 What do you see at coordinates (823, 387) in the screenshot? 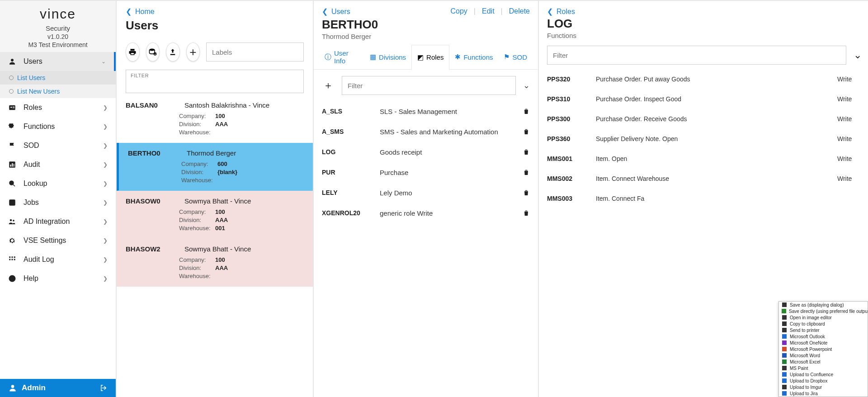
I see `context-menu-item: Upload to Imgur` at bounding box center [823, 387].